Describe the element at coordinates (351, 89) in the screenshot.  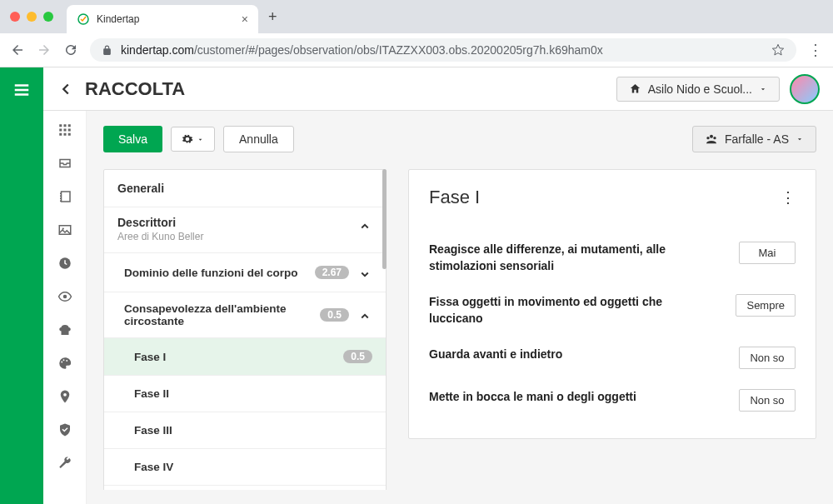
I see `page-title: RACCOLTA` at that location.